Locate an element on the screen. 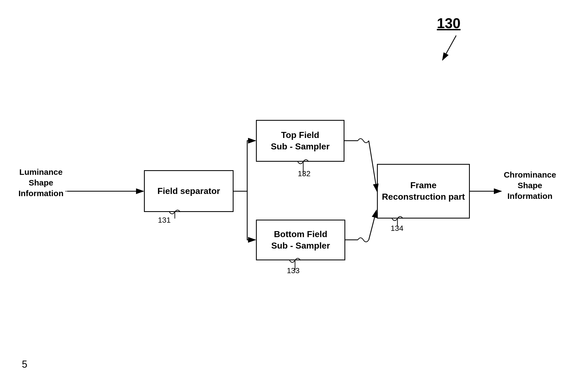 This screenshot has height=392, width=578. ref-133: 133 is located at coordinates (293, 271).